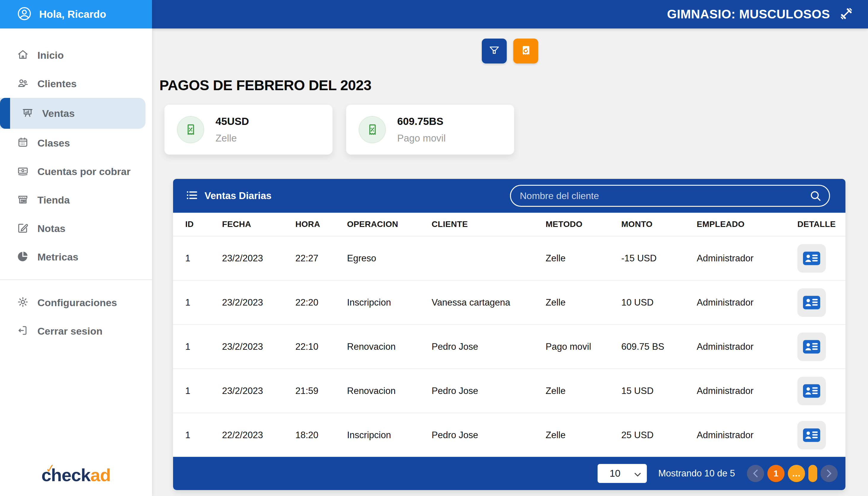  Describe the element at coordinates (84, 172) in the screenshot. I see `sidebar-item-label: Cuentas por cobrar` at that location.